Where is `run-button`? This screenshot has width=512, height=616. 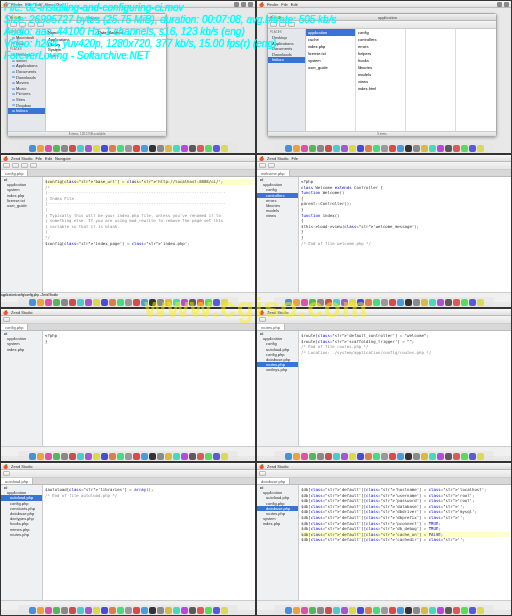 run-button is located at coordinates (24, 166).